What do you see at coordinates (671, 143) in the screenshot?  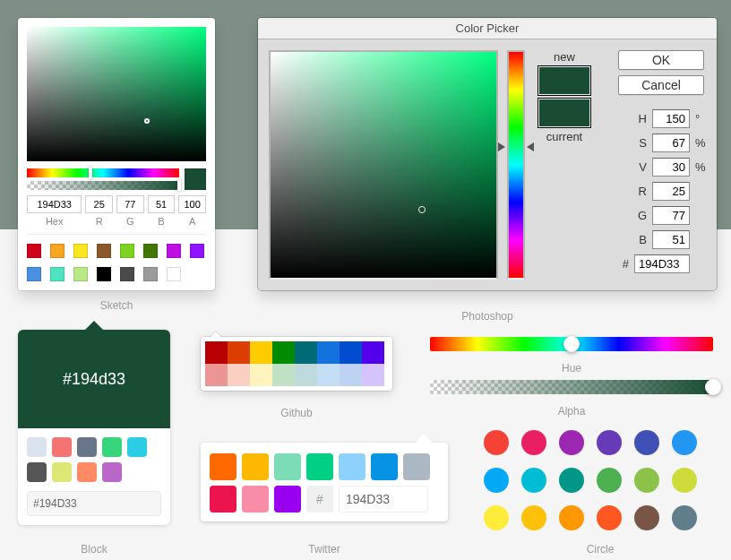 I see `s-input` at bounding box center [671, 143].